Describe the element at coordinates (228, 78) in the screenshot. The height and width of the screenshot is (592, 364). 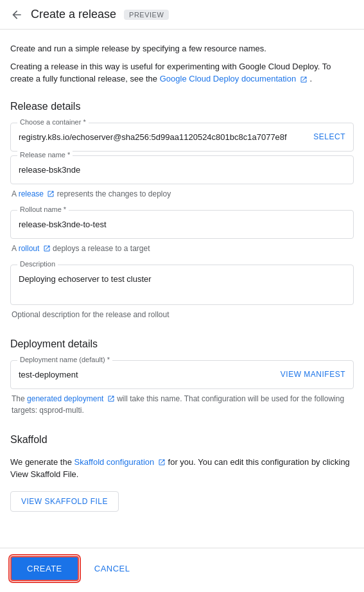
I see `cloud-deploy-docs-link: Google Cloud Deploy documentation` at that location.